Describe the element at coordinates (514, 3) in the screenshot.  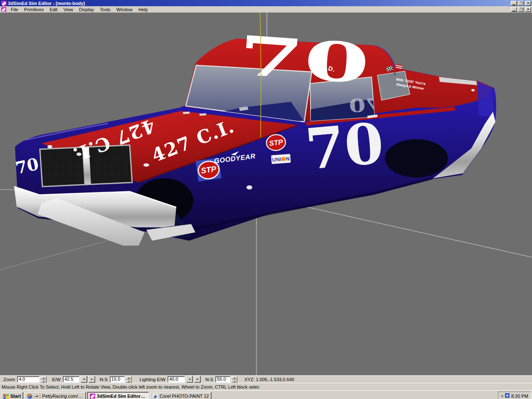
I see `minimize-icon: ▁` at that location.